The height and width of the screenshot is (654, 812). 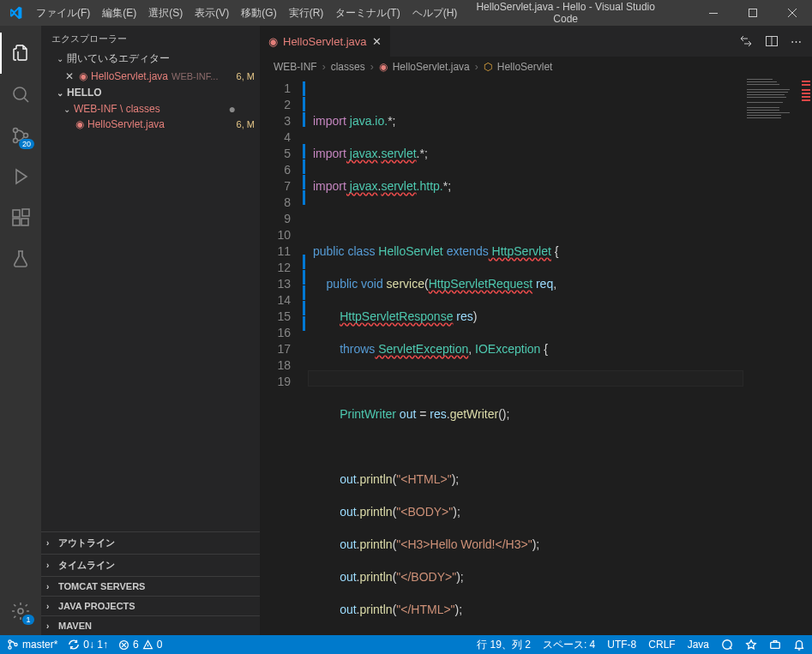 What do you see at coordinates (119, 14) in the screenshot?
I see `menu-edit: 編集(E)` at bounding box center [119, 14].